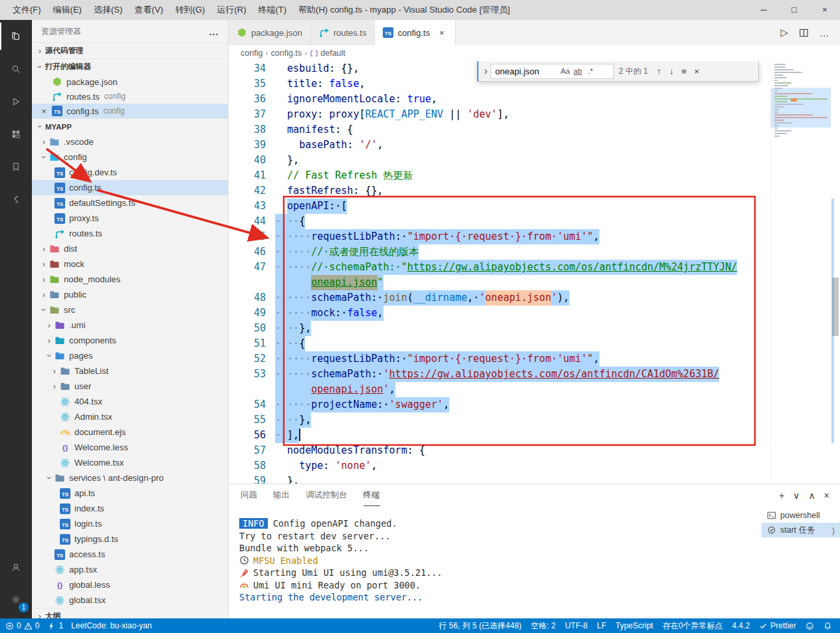 The width and height of the screenshot is (840, 633). What do you see at coordinates (801, 530) in the screenshot?
I see `terminal-list-item: start 任务)` at bounding box center [801, 530].